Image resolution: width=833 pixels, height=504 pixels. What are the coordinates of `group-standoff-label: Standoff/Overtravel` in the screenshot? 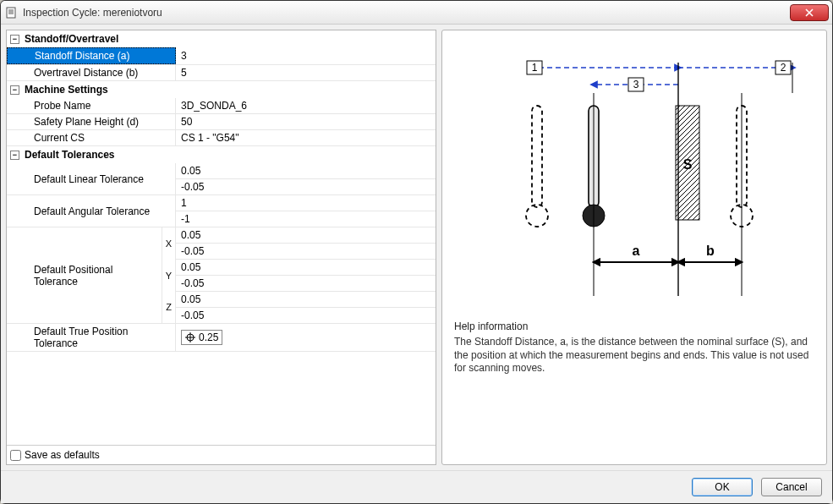 It's located at (71, 39).